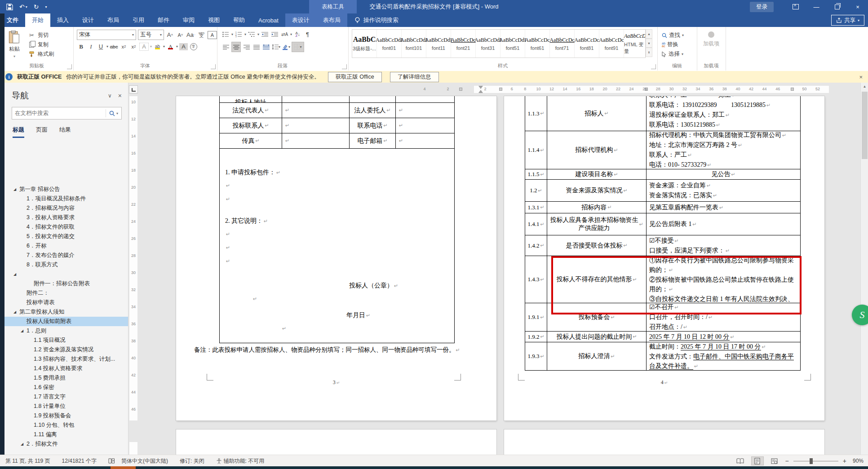  Describe the element at coordinates (332, 20) in the screenshot. I see `tab-表布局: 表布局` at that location.